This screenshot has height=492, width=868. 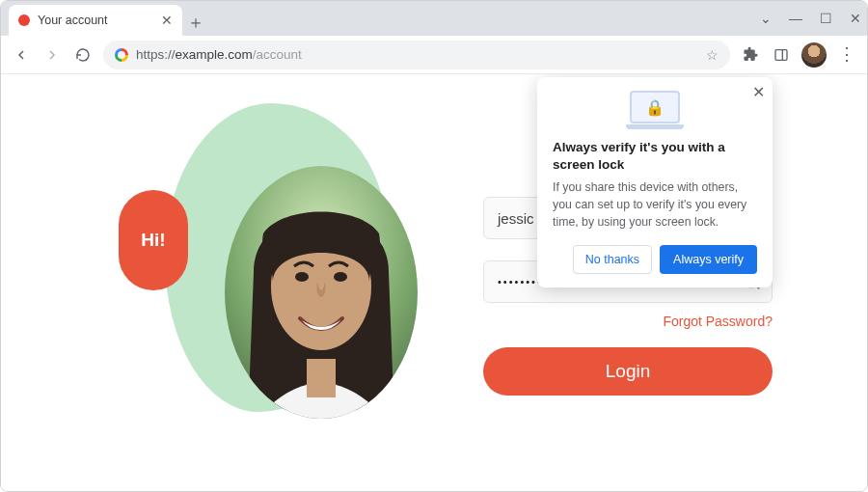 I want to click on window-controls: ⌄ ― ☐ ✕, so click(x=810, y=18).